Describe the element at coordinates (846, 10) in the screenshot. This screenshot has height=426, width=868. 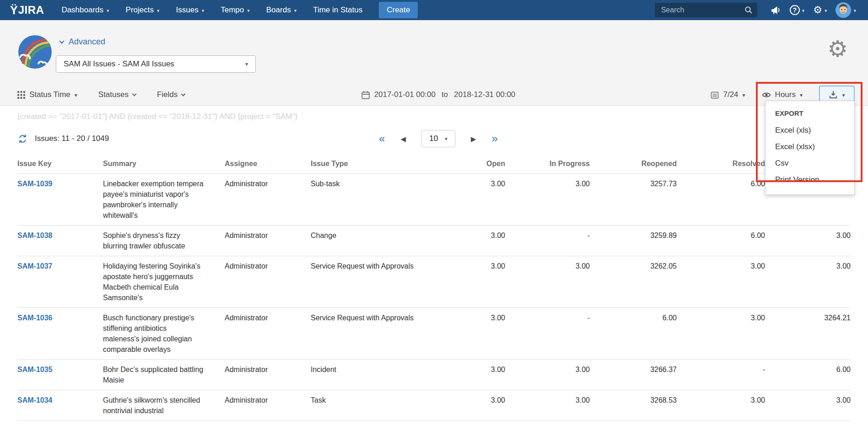
I see `user-menu: ▾` at that location.